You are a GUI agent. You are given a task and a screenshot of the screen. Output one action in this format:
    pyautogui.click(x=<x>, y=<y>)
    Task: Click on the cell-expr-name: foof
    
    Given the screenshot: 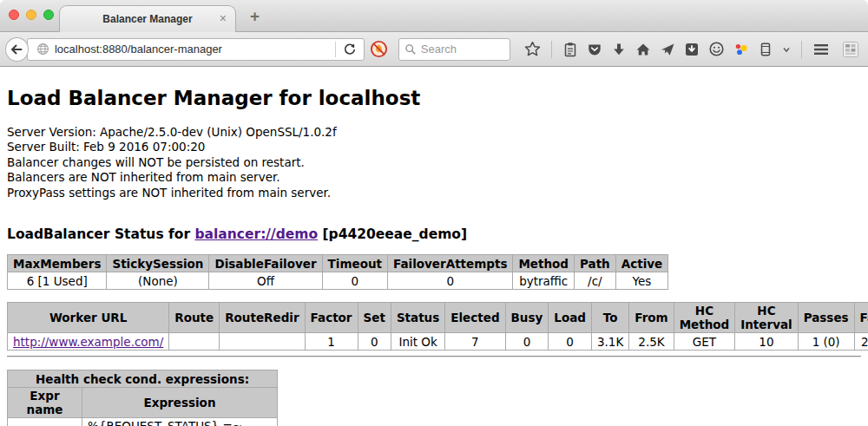 What is the action you would take?
    pyautogui.click(x=45, y=422)
    